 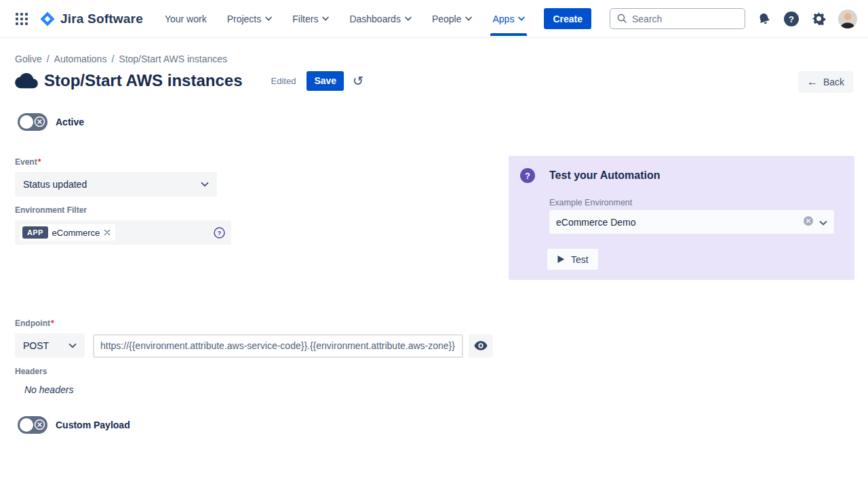 I want to click on jira-logo: Jira Software, so click(x=91, y=19).